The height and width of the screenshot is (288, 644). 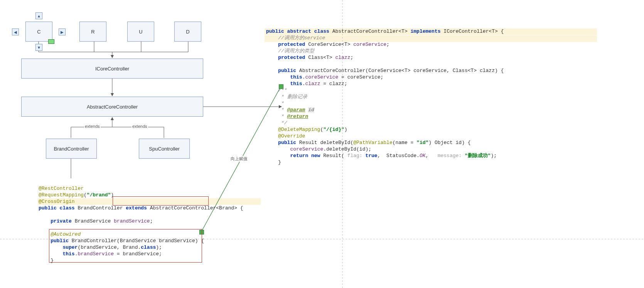 What do you see at coordinates (406, 71) in the screenshot?
I see `cr-l6c: T` at bounding box center [406, 71].